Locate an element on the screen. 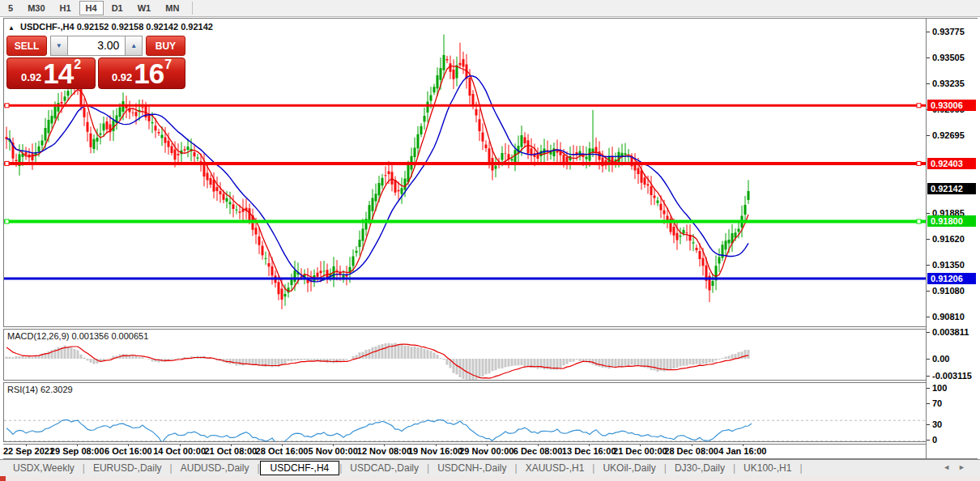 This screenshot has width=980, height=481. timeframe-button-d1: D1 is located at coordinates (117, 8).